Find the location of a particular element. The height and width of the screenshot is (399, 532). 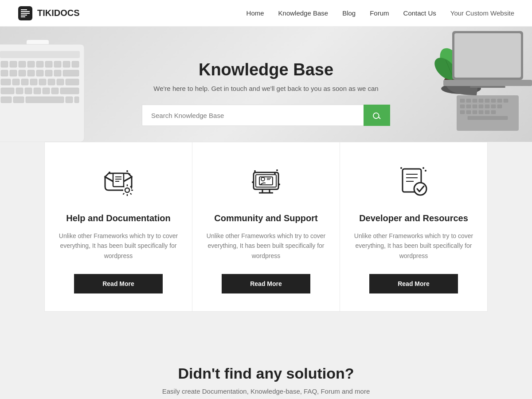

search-bar is located at coordinates (266, 115).